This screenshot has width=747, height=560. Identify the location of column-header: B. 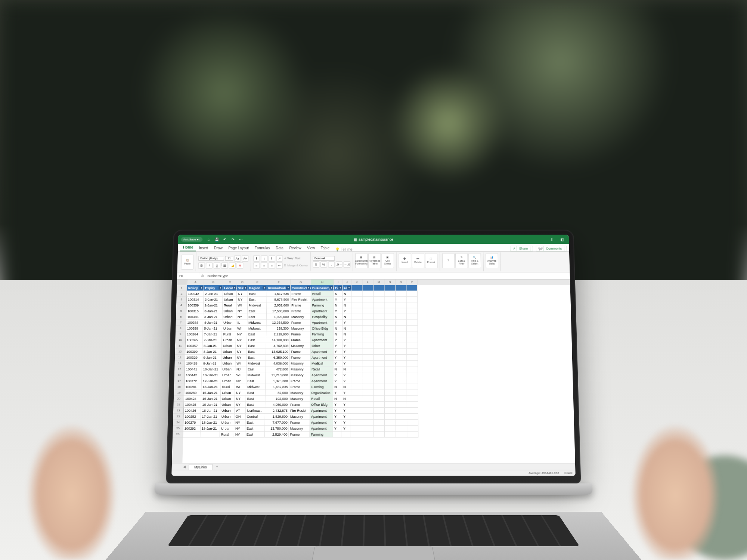
(214, 282).